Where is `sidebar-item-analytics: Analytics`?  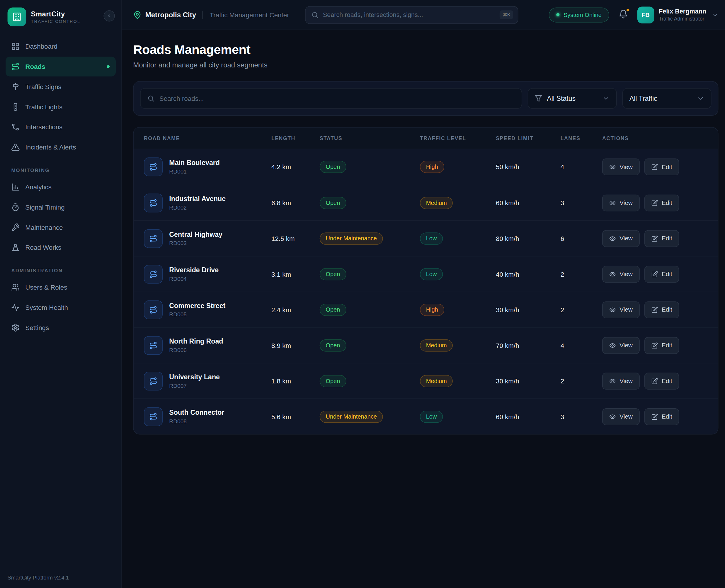 sidebar-item-analytics: Analytics is located at coordinates (61, 187).